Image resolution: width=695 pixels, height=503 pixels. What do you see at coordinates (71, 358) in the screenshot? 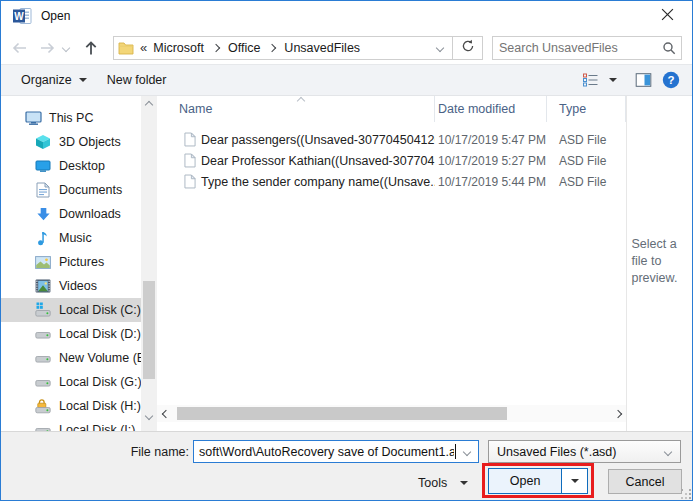
I see `sidebar-item: New Volume (E:)` at bounding box center [71, 358].